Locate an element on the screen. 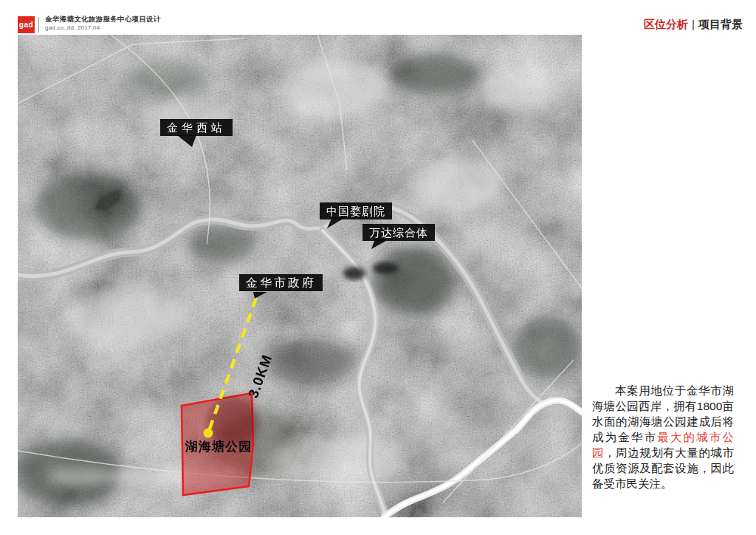 The image size is (756, 535). gad-logo: gad is located at coordinates (27, 25).